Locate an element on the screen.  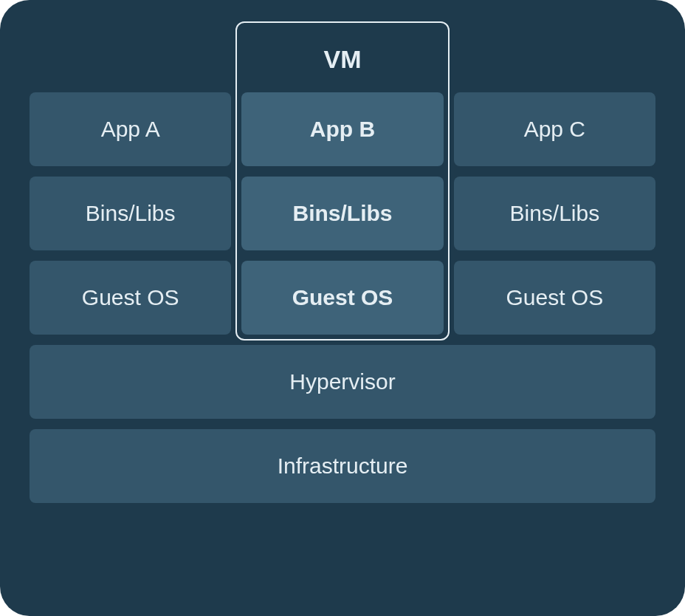
app-cell: App C is located at coordinates (555, 129).